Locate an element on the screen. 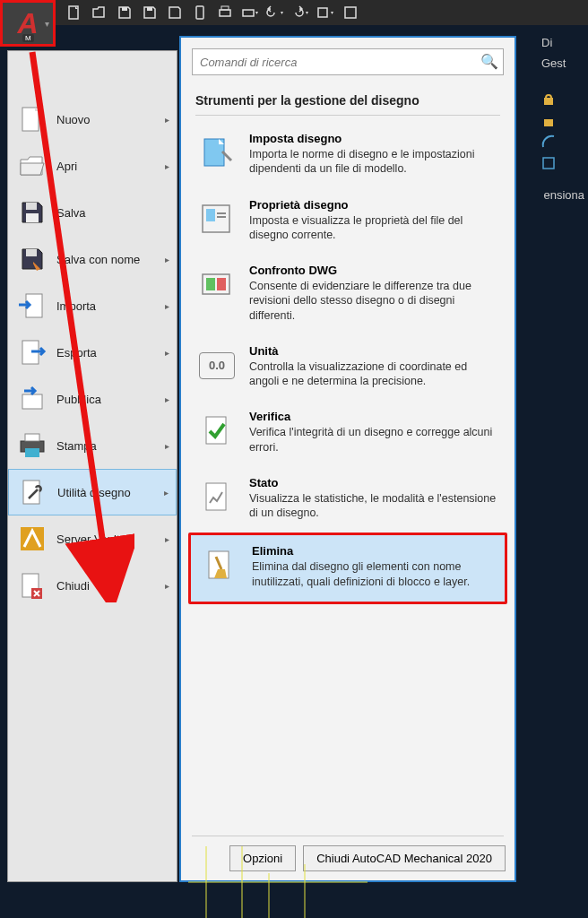 The height and width of the screenshot is (918, 588). redo-icon is located at coordinates (300, 13).